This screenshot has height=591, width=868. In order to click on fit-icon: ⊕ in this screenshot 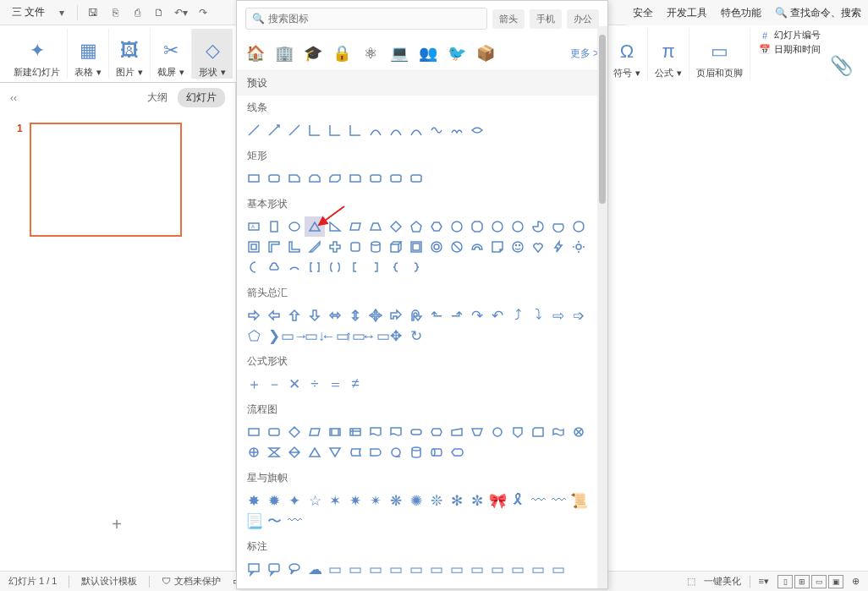, I will do `click(856, 582)`.